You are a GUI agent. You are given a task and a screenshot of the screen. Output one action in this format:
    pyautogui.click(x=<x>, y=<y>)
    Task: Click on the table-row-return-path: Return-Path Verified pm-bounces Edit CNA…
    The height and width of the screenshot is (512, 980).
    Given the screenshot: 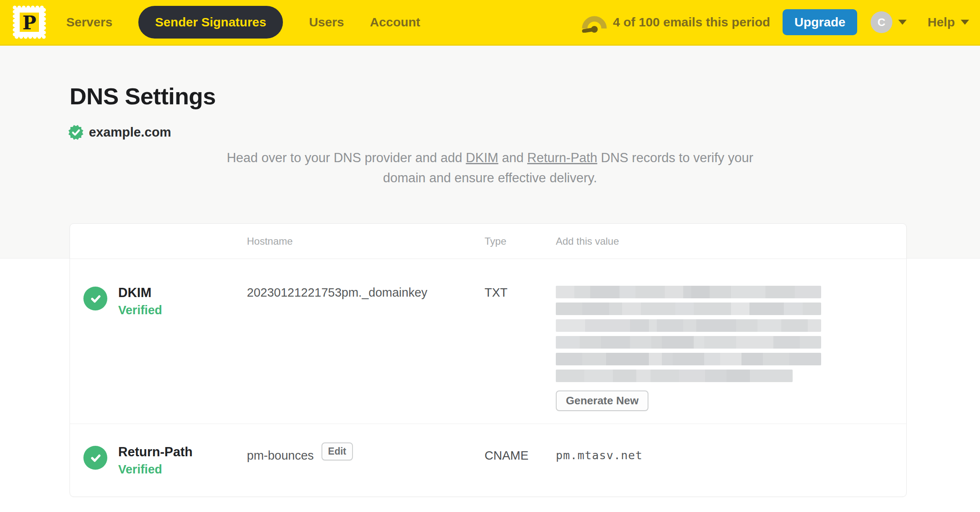 What is the action you would take?
    pyautogui.click(x=488, y=460)
    